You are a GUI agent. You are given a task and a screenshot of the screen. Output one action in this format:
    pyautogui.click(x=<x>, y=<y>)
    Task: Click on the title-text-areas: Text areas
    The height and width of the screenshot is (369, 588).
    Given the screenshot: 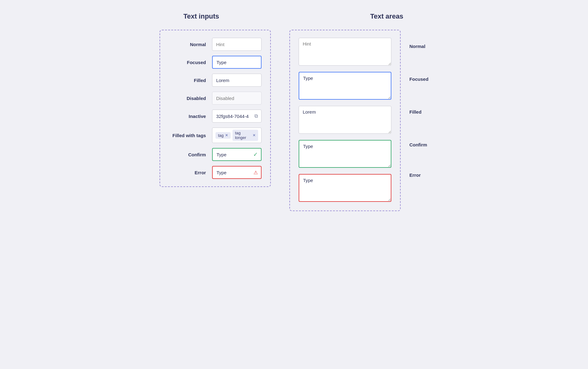 What is the action you would take?
    pyautogui.click(x=386, y=16)
    